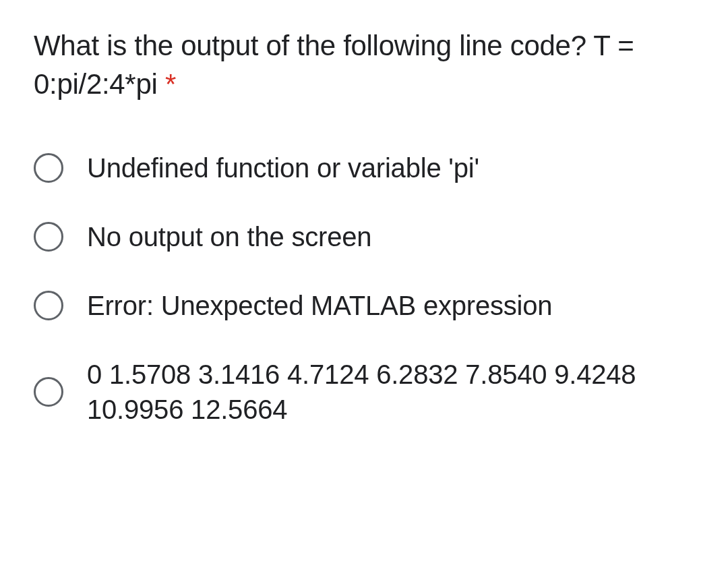  I want to click on option-2: No output on the screen, so click(367, 237).